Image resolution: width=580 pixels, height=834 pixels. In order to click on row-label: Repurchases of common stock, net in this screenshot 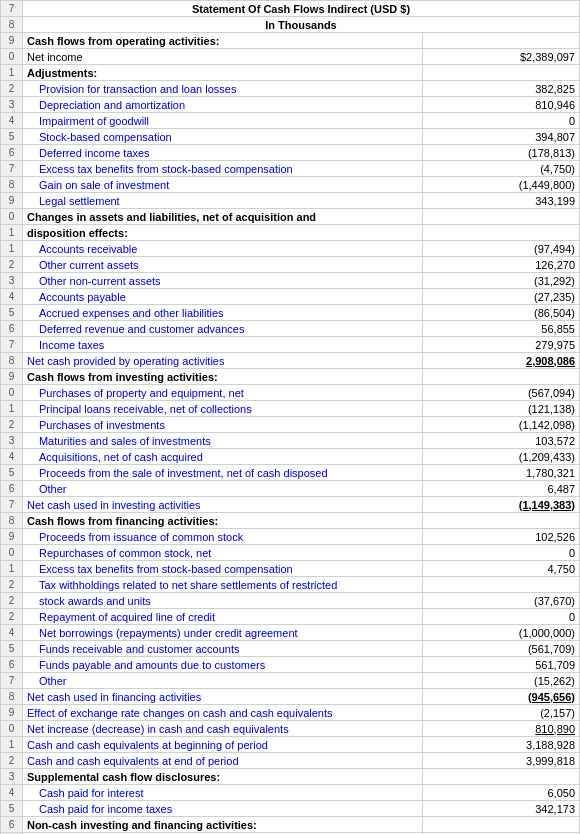, I will do `click(222, 553)`.